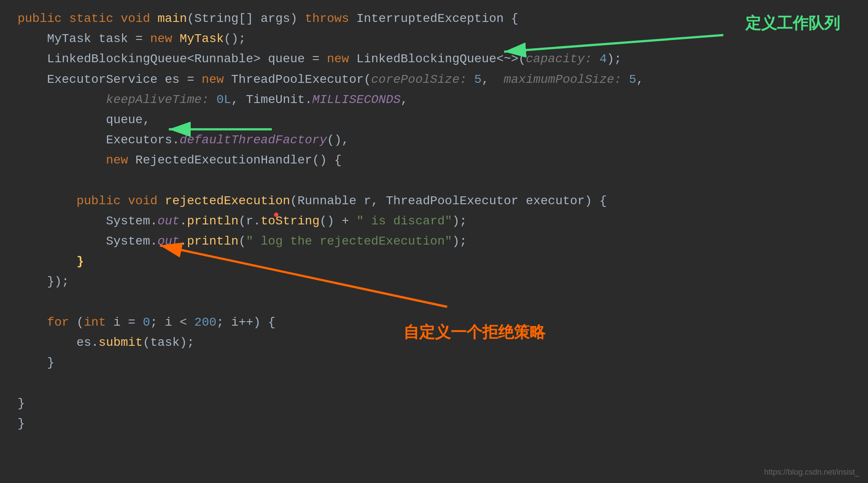  I want to click on code-line-18: }, so click(434, 363).